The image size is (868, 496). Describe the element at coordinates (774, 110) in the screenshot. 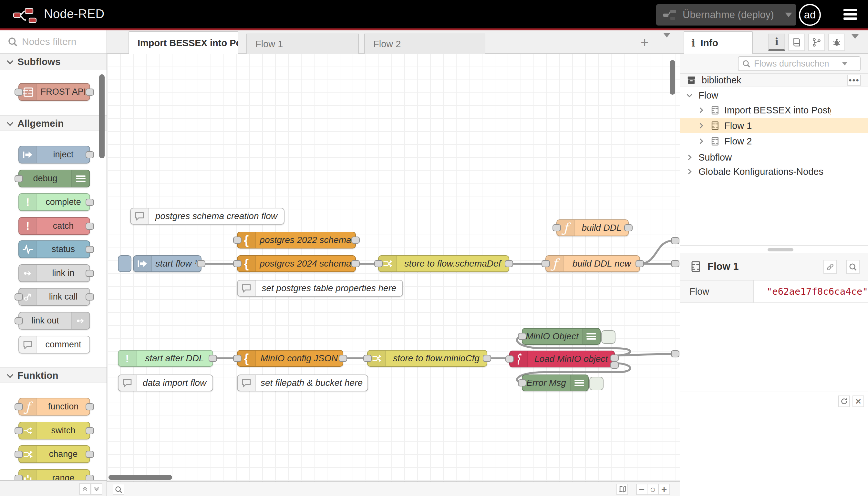

I see `tree-item-import-bessex: Import BESSEX into Postgres` at that location.